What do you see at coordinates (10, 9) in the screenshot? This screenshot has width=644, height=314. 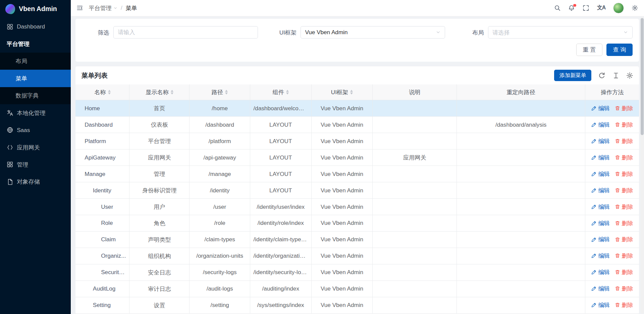 I see `logo-icon` at bounding box center [10, 9].